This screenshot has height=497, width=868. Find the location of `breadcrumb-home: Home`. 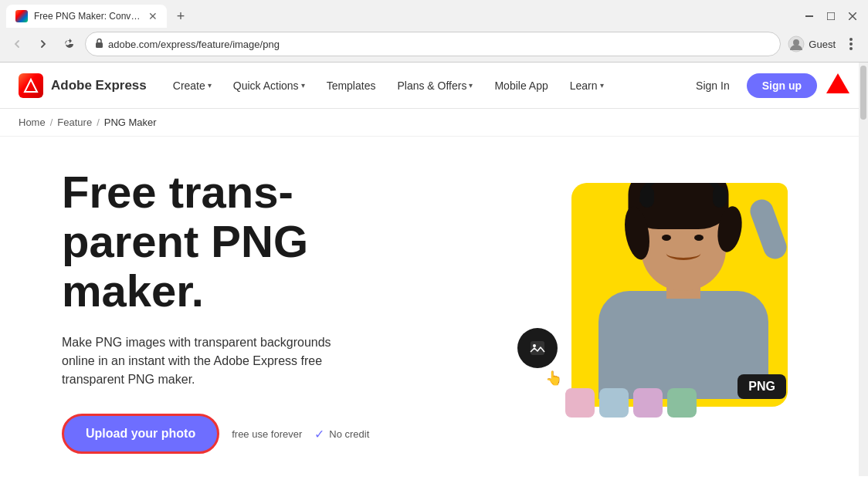

breadcrumb-home: Home is located at coordinates (32, 122).